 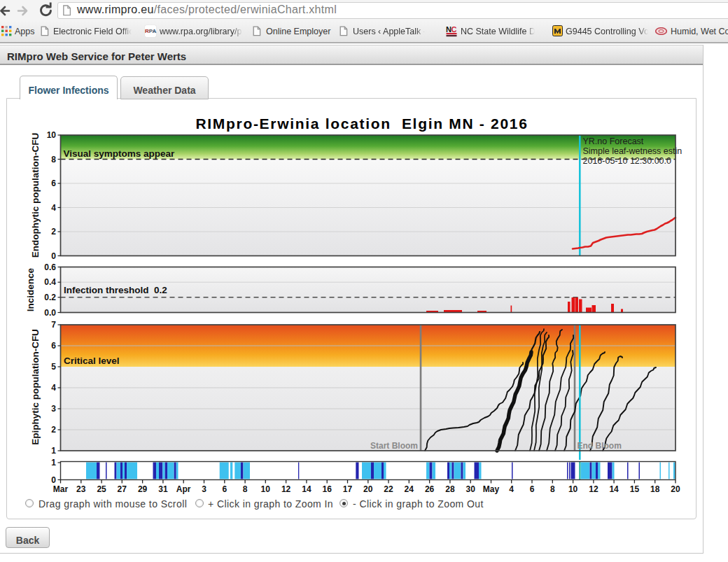 I want to click on svg-text: Apr, so click(x=183, y=489).